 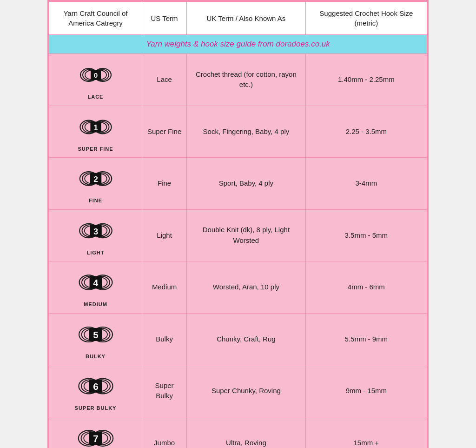 I want to click on yarn-weight-label: LIGHT, so click(x=96, y=253).